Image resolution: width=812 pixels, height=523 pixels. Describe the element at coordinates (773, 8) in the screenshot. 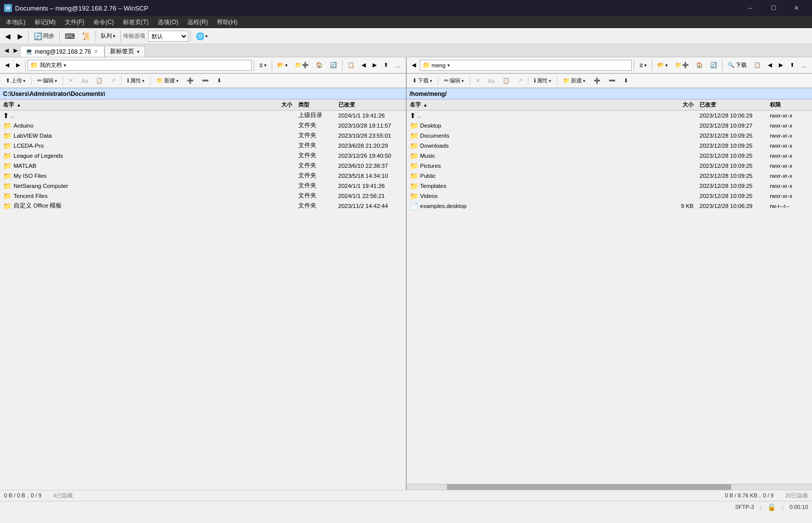

I see `maximize-button: ☐` at that location.